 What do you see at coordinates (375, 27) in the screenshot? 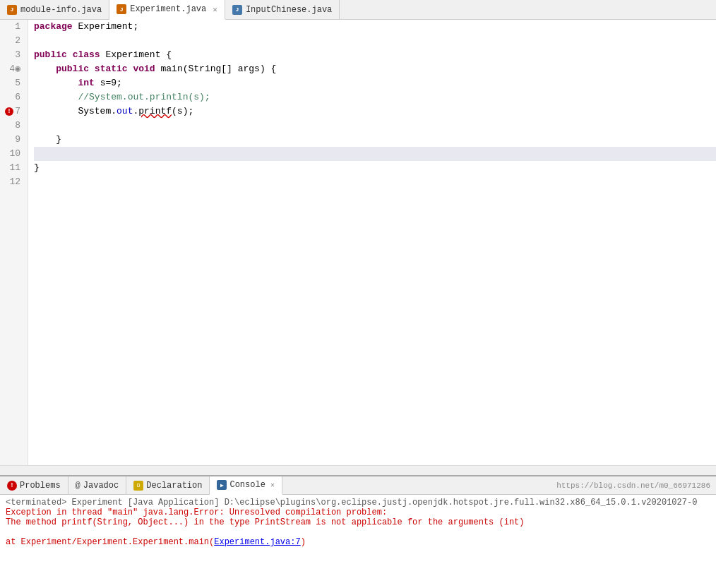
I see `code-line-1: package Experiment;` at bounding box center [375, 27].